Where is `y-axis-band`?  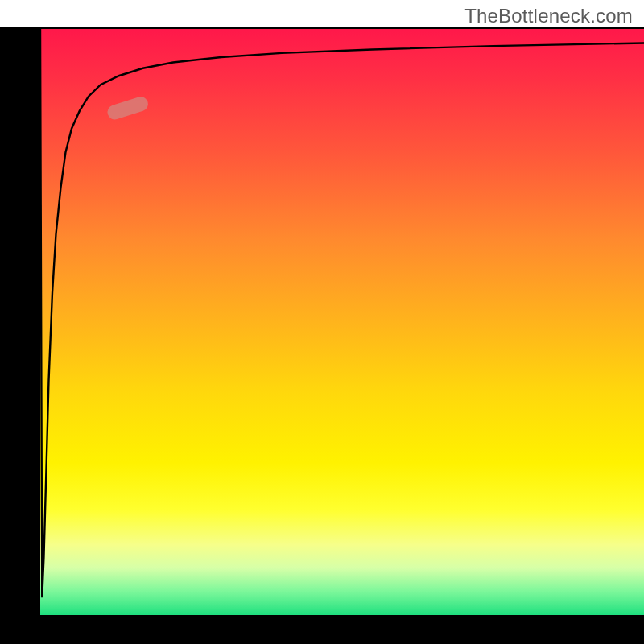
y-axis-band is located at coordinates (20, 321).